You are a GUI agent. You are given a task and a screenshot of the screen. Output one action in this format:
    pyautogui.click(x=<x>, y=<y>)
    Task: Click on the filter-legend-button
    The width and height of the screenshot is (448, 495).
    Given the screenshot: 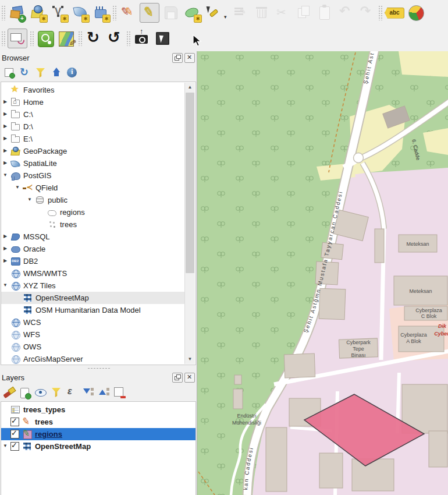 What is the action you would take?
    pyautogui.click(x=56, y=393)
    